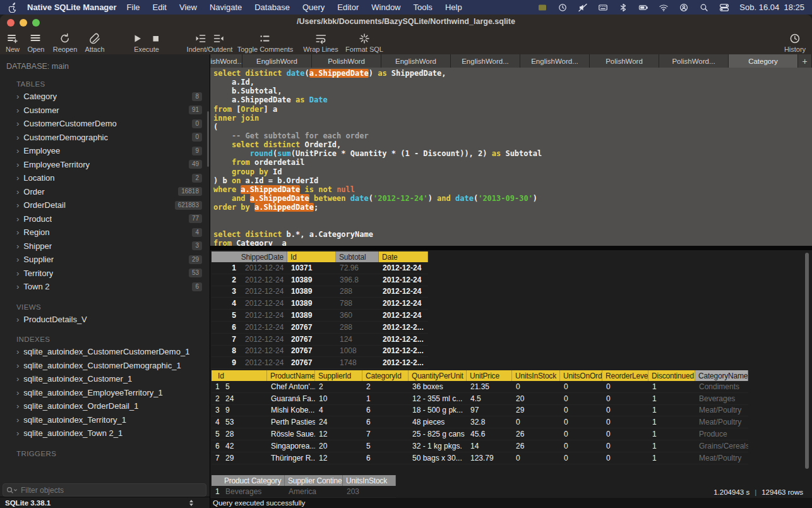 The width and height of the screenshot is (812, 508). Describe the element at coordinates (319, 303) in the screenshot. I see `table-row: 42012-12-24103897882012-12-24` at that location.